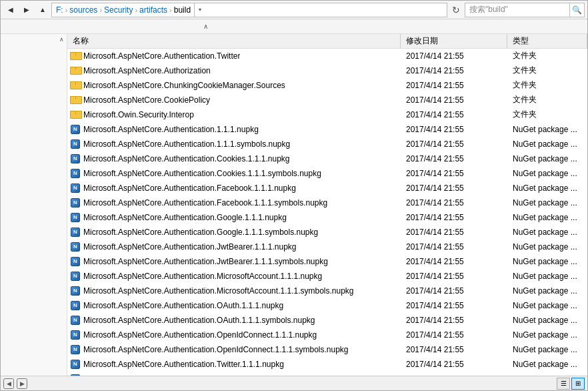  Describe the element at coordinates (199, 10) in the screenshot. I see `breadcrumb-dropdown: ▾` at that location.